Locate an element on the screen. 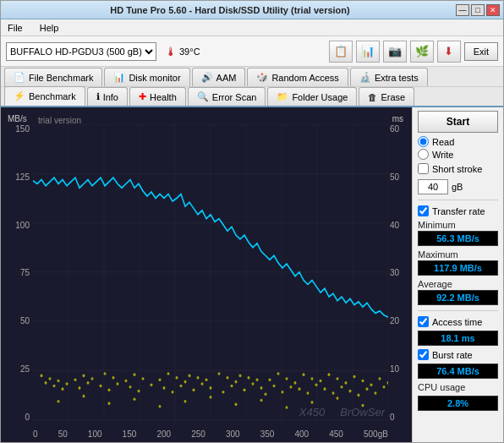 The image size is (504, 443). stroke-value-input is located at coordinates (433, 187).